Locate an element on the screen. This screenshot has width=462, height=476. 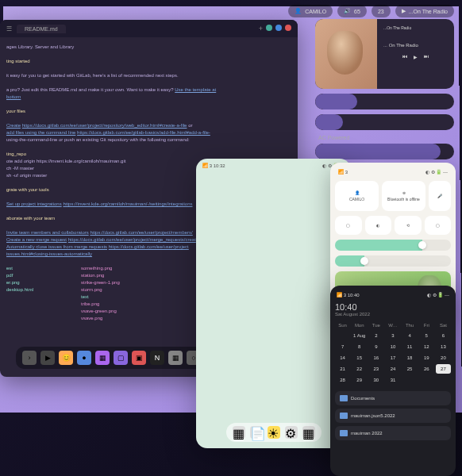
mobile-app-5: ▦ is located at coordinates (309, 432).